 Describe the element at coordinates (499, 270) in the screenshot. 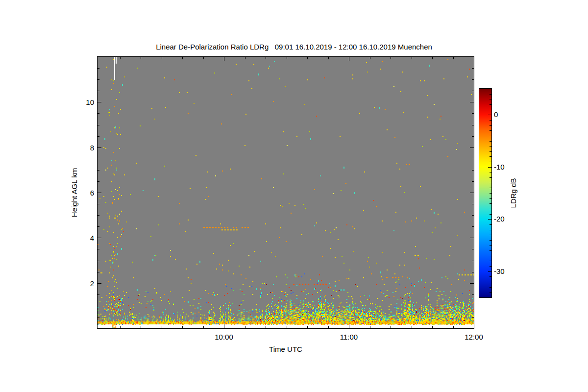

I see `colorbar-tick-label: -30` at that location.